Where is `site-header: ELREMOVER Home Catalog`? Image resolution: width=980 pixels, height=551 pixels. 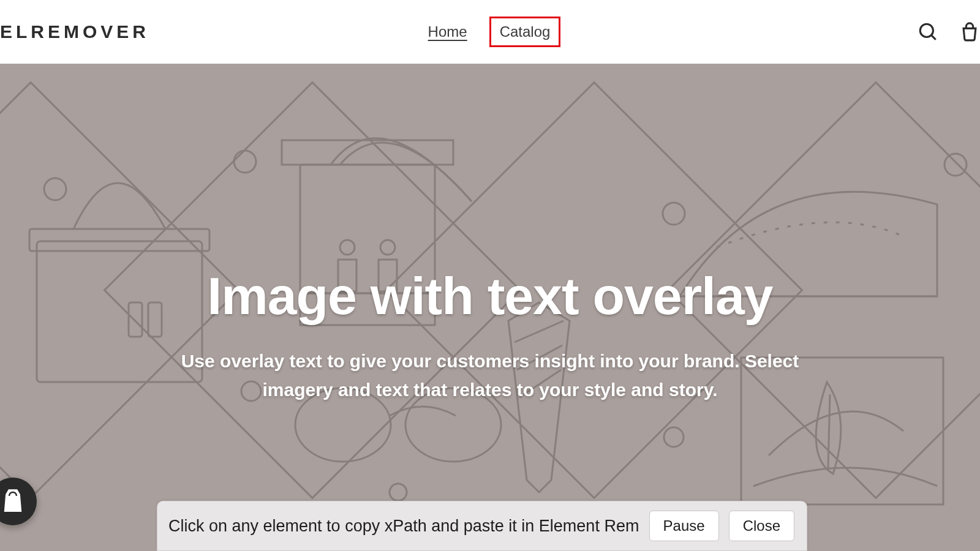
site-header: ELREMOVER Home Catalog is located at coordinates (490, 32).